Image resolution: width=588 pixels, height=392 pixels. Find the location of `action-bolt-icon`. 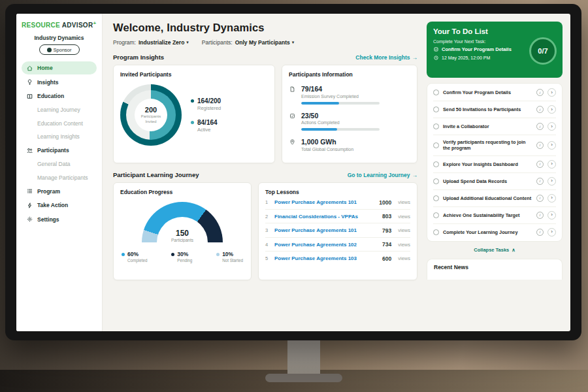

action-bolt-icon is located at coordinates (30, 205).